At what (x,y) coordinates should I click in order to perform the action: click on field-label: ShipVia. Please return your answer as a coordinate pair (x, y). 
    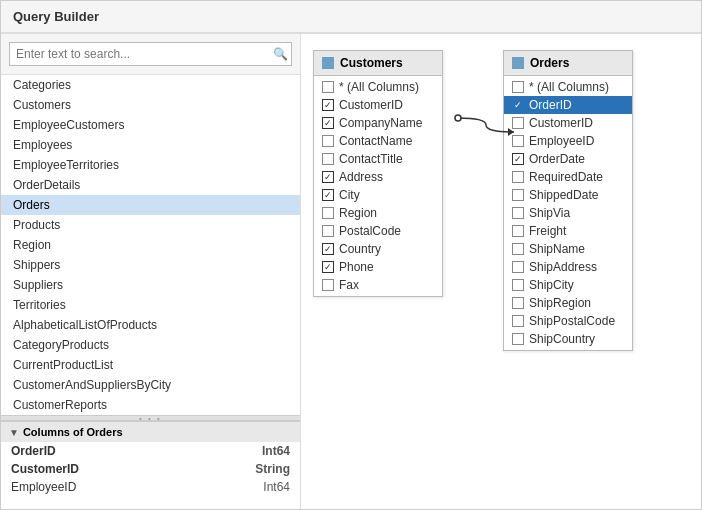
    Looking at the image, I should click on (550, 213).